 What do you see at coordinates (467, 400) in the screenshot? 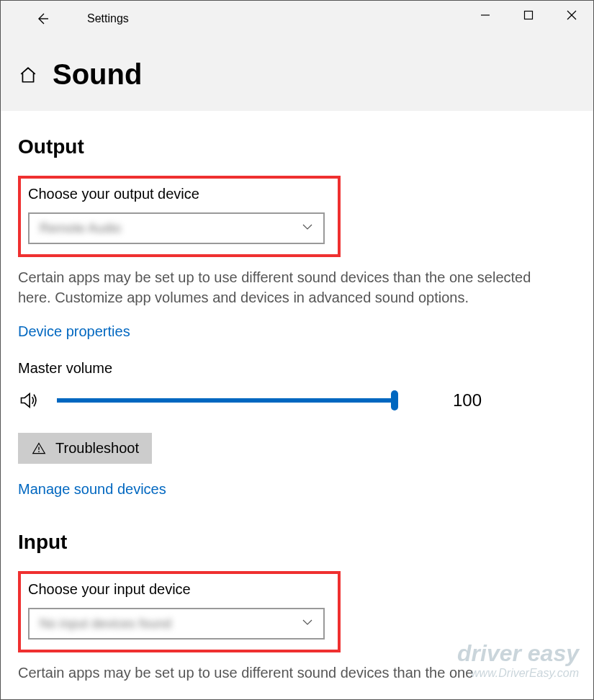
I see `master-volume-value: 100` at bounding box center [467, 400].